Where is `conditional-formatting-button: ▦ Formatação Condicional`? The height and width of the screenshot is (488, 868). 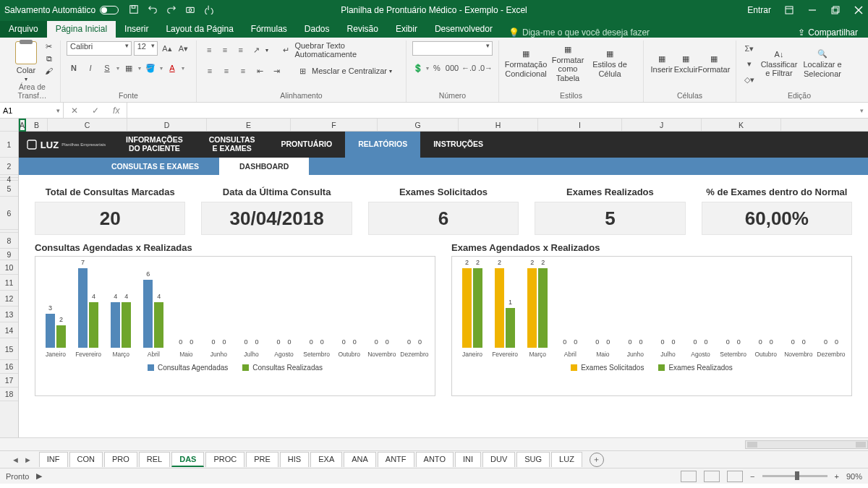 conditional-formatting-button: ▦ Formatação Condicional is located at coordinates (526, 64).